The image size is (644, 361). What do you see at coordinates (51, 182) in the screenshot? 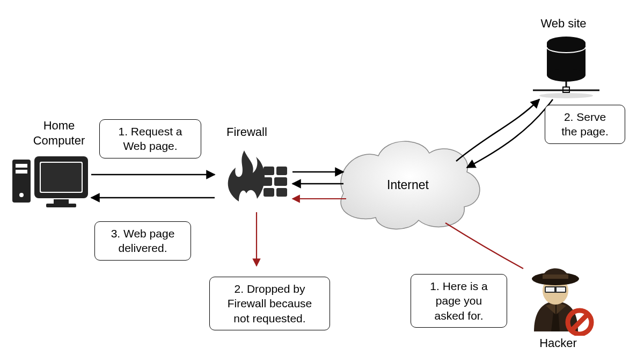
I see `computer-icon` at bounding box center [51, 182].